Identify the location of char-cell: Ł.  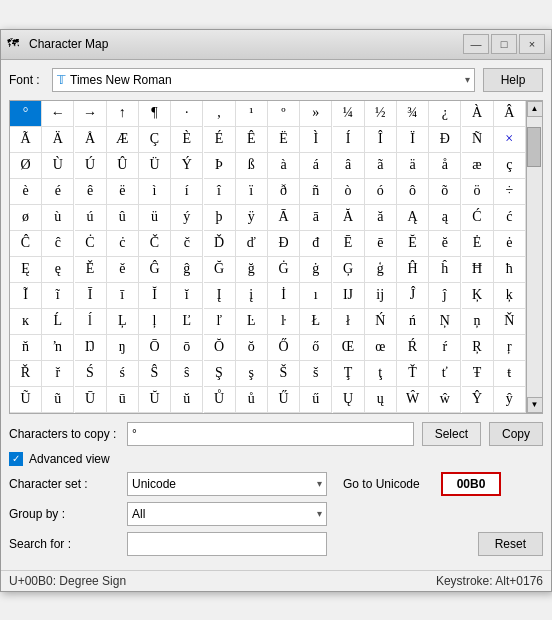
(316, 322).